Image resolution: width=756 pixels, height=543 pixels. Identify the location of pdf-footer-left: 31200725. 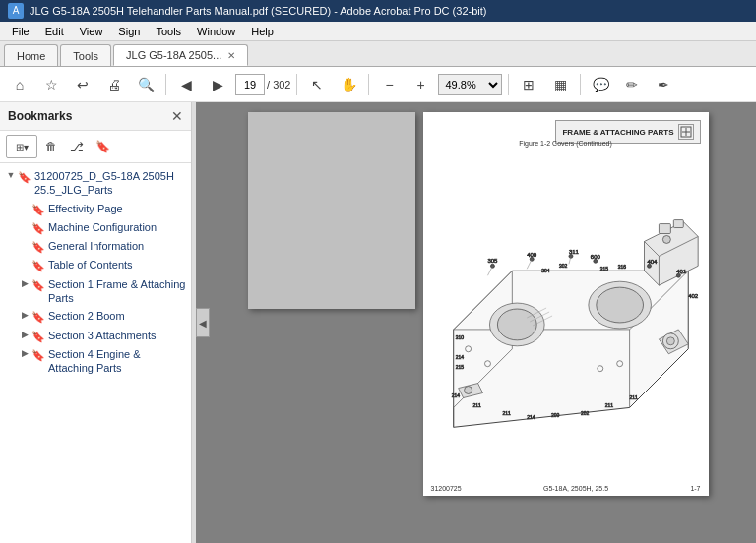
(447, 488).